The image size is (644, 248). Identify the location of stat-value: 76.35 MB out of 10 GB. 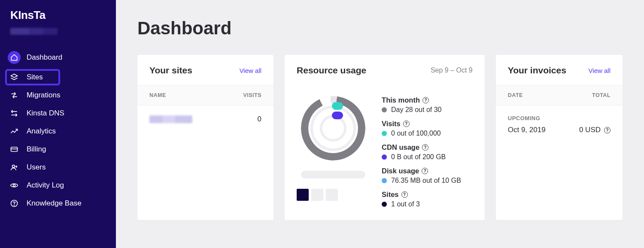
(426, 181).